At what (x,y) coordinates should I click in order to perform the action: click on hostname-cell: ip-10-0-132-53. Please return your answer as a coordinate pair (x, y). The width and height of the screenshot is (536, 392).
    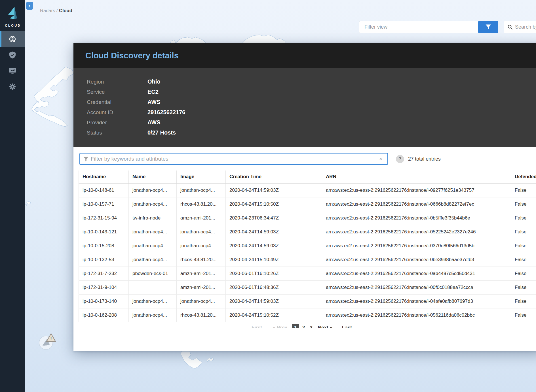
    Looking at the image, I should click on (104, 259).